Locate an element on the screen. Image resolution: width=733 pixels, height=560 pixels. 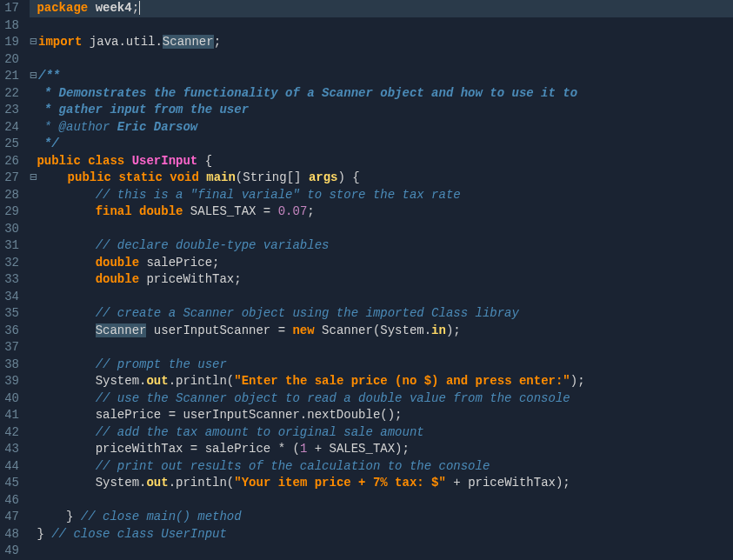
code-line: public class UserInput { is located at coordinates (381, 162).